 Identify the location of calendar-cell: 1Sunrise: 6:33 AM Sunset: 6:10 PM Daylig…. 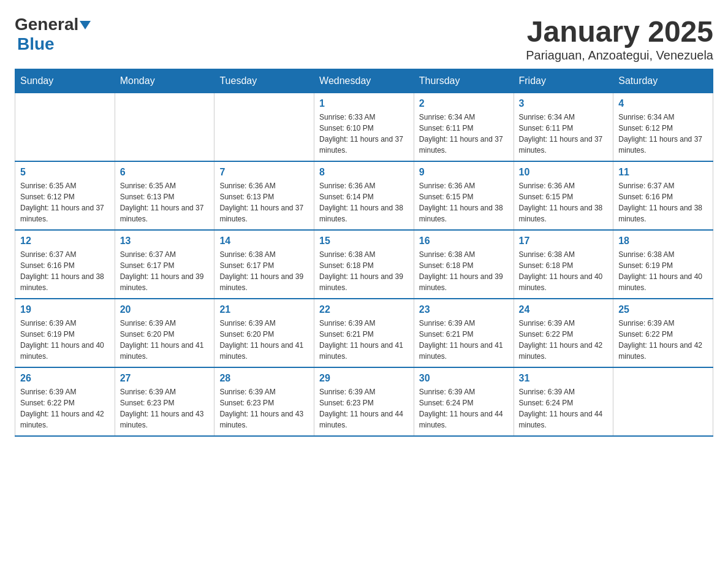
(364, 128).